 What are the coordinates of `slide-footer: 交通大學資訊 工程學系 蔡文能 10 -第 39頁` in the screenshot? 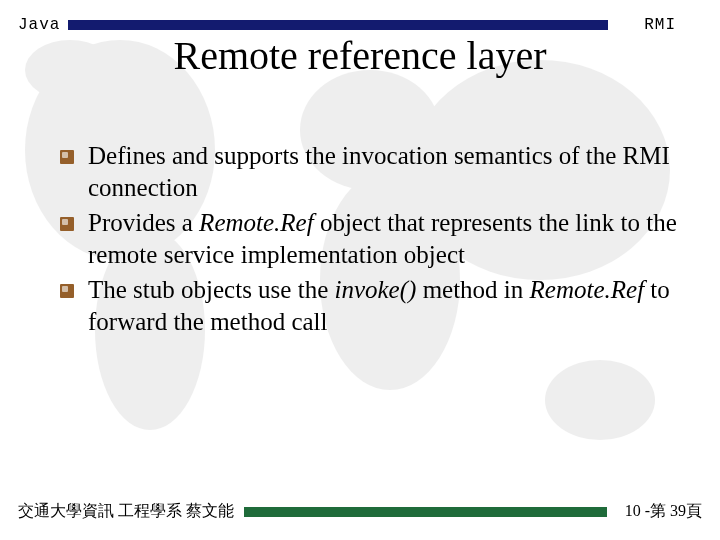 It's located at (360, 512).